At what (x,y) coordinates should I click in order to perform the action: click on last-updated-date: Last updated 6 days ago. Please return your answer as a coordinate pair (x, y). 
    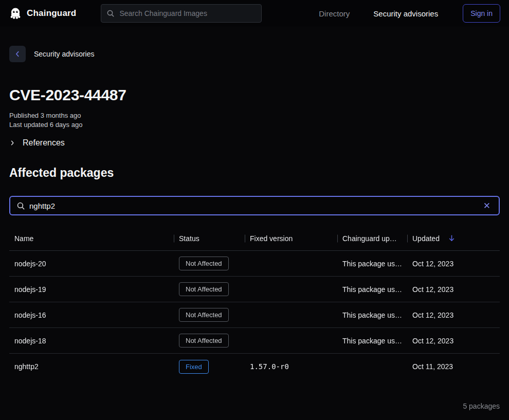
    Looking at the image, I should click on (254, 125).